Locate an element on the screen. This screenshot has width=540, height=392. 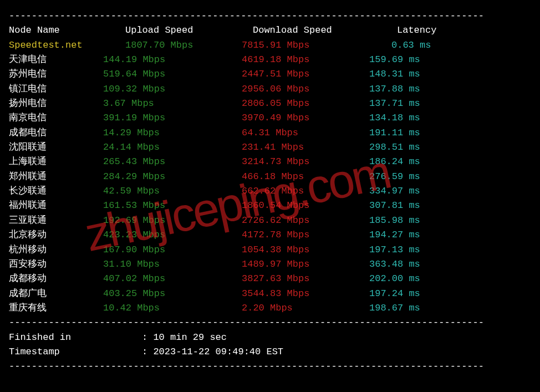
cell-latency: 197.13 ms is located at coordinates (395, 250).